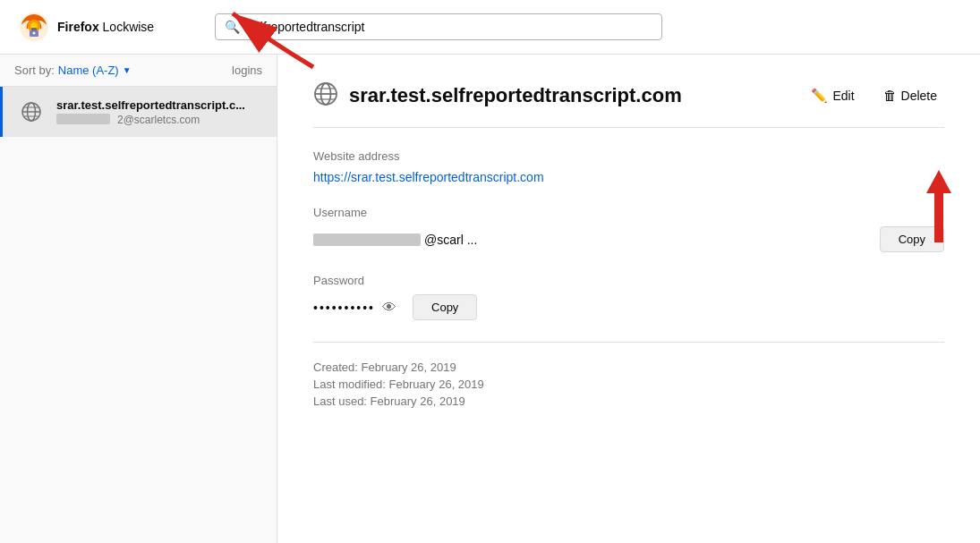 The height and width of the screenshot is (543, 980). Describe the element at coordinates (326, 95) in the screenshot. I see `globe-icon-large` at that location.